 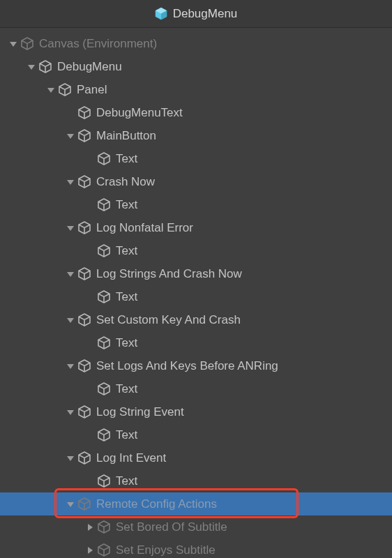 I want to click on tree-row-debugmenutext: DebugMenuText, so click(x=196, y=113).